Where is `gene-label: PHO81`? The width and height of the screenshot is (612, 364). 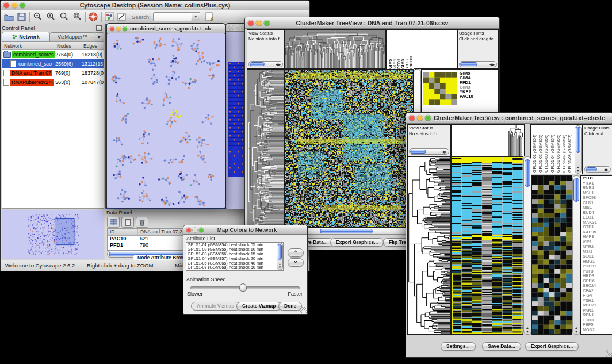 gene-label: PHO81 is located at coordinates (597, 267).